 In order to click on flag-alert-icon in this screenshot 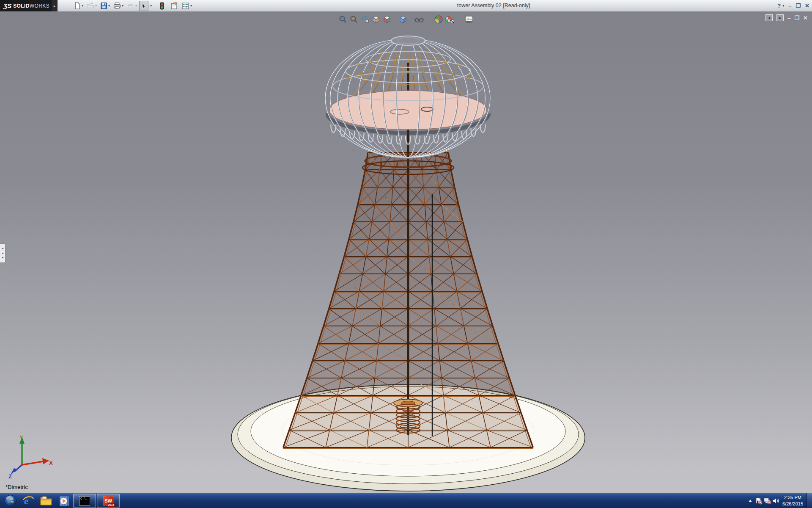, I will do `click(759, 501)`.